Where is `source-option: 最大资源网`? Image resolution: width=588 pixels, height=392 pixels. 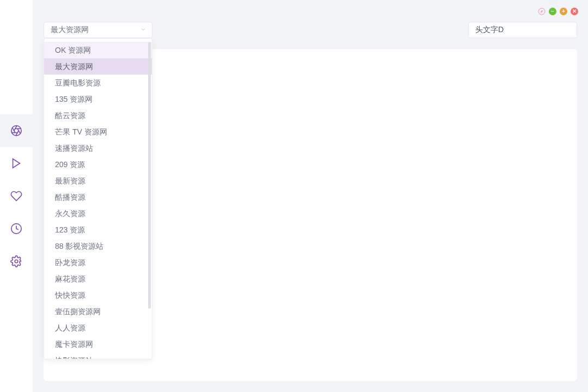
source-option: 最大资源网 is located at coordinates (98, 66).